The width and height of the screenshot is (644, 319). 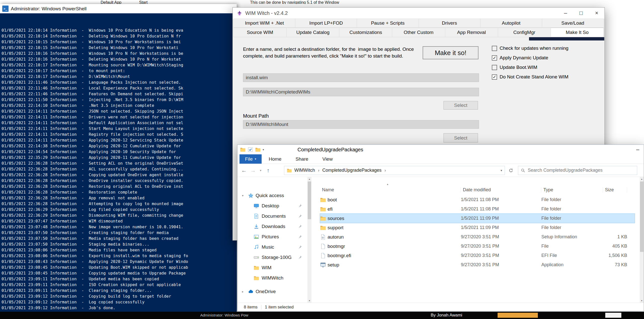 I want to click on file-row-boot: boot1/5/2021 11:08 PMFile folder, so click(x=477, y=200).